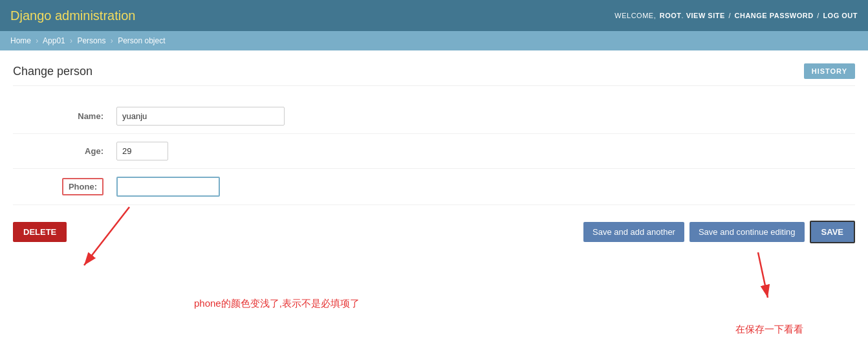  I want to click on breadcrumb-sep1: ›, so click(37, 41).